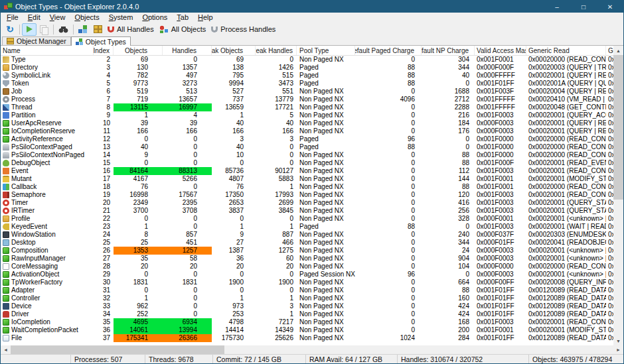 This screenshot has width=624, height=364. What do you see at coordinates (307, 147) in the screenshot?
I see `table-row-pssilocontextpaged: PsSiloContextPaged13400400Paged8800x001F…` at bounding box center [307, 147].